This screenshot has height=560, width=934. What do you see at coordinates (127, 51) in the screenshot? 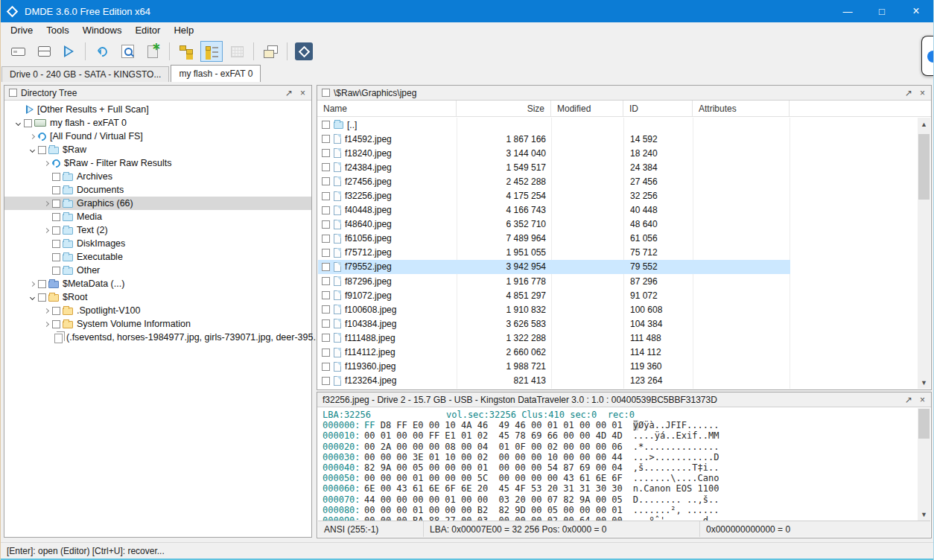
I see `search-file-button` at bounding box center [127, 51].